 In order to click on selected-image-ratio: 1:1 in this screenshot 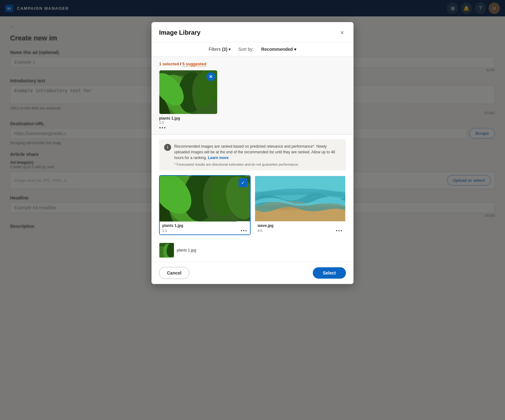, I will do `click(162, 122)`.